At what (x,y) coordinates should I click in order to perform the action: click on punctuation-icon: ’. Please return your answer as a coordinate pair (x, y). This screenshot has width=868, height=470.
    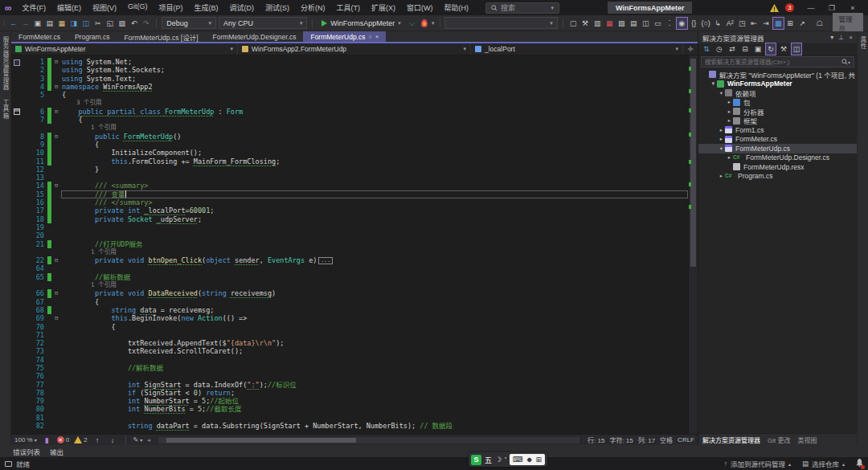
    Looking at the image, I should click on (506, 460).